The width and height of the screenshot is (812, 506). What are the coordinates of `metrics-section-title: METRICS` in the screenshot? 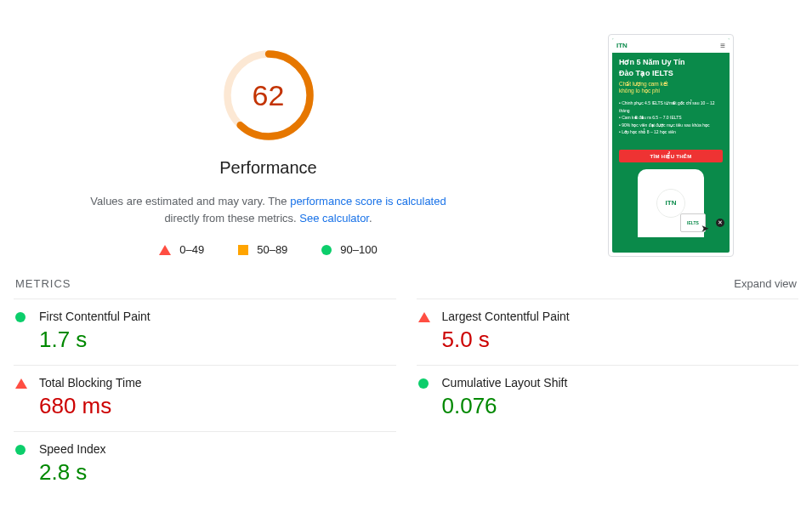 It's located at (43, 284).